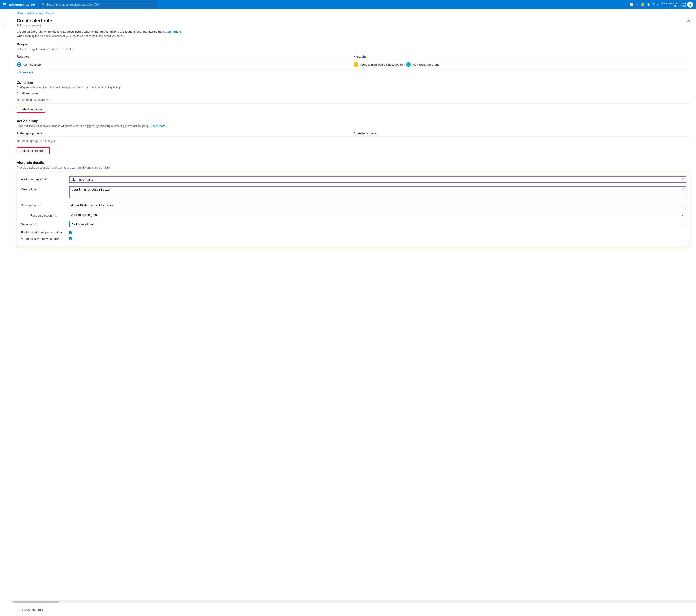  What do you see at coordinates (353, 57) in the screenshot?
I see `resource-table-header: Resource Hierarchy` at bounding box center [353, 57].